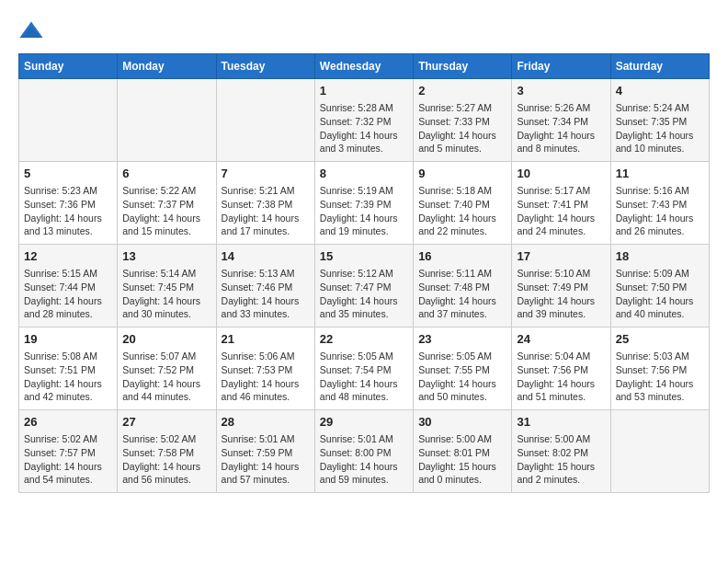  I want to click on day-number: 5, so click(68, 174).